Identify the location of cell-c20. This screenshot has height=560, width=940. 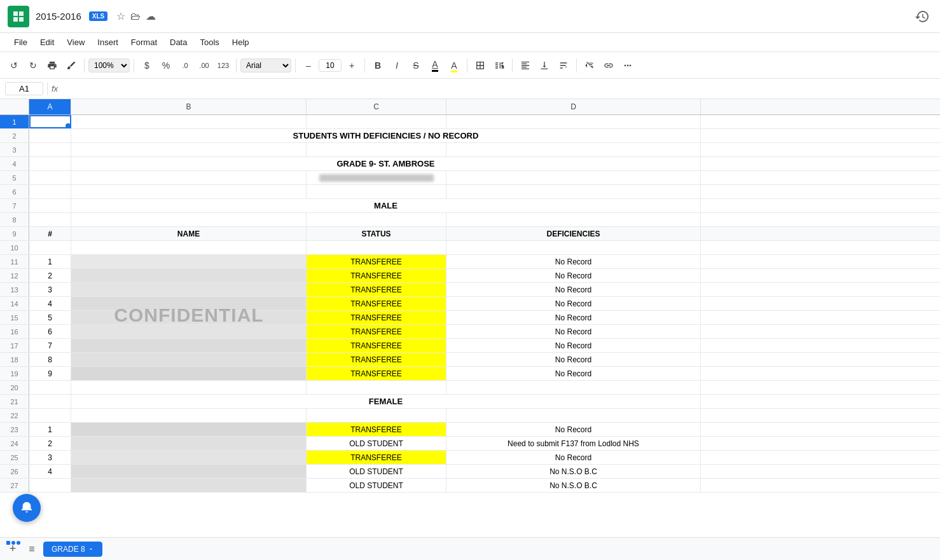
(377, 388).